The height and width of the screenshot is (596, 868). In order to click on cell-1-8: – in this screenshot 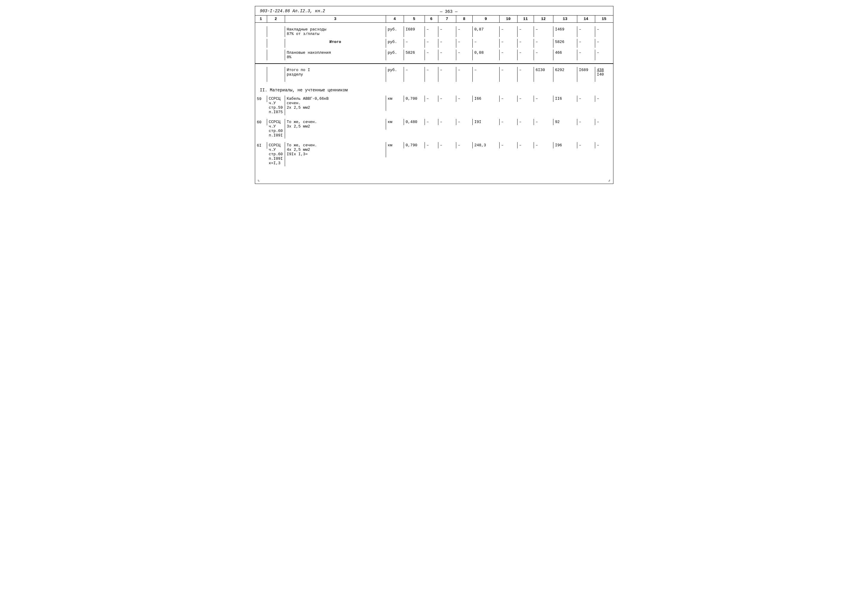, I will do `click(464, 31)`.